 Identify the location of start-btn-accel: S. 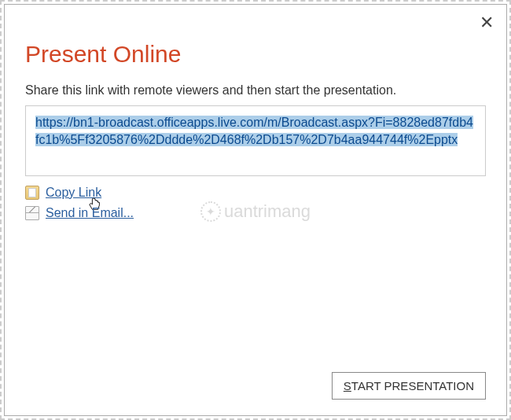
(347, 385).